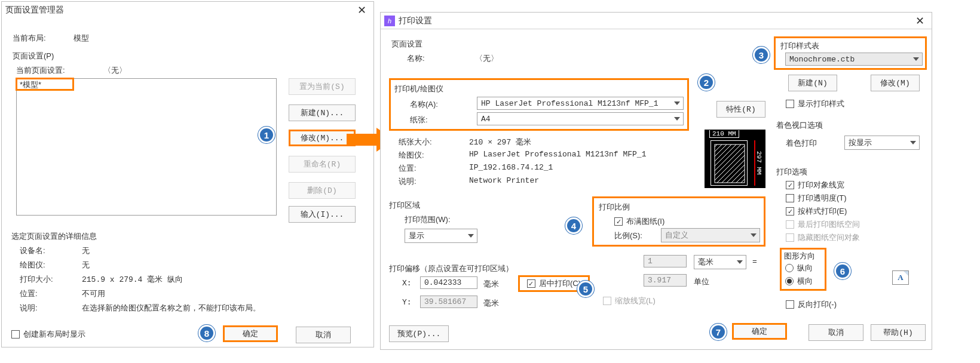  I want to click on badge-4: 4, so click(574, 226).